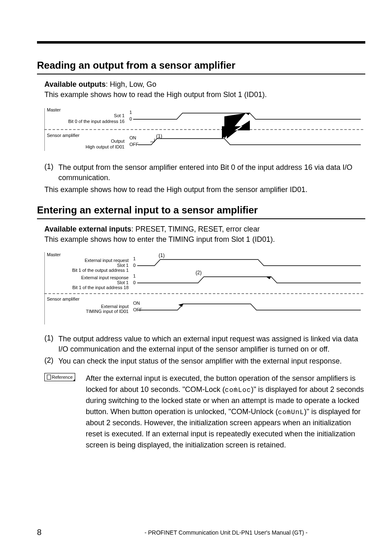 This screenshot has height=556, width=392. Describe the element at coordinates (205, 289) in the screenshot. I see `diagram-input: Master External input request Slot 1 Bit…` at that location.